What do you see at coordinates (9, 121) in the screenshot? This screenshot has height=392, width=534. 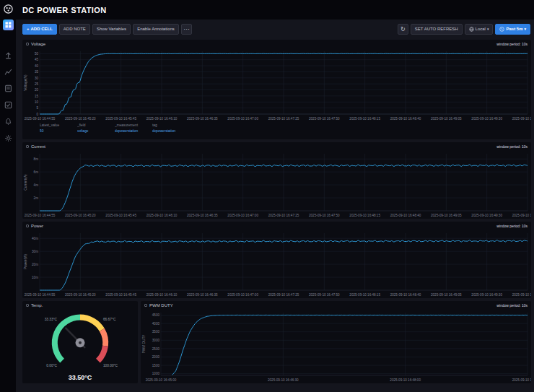 I see `bell-icon` at bounding box center [9, 121].